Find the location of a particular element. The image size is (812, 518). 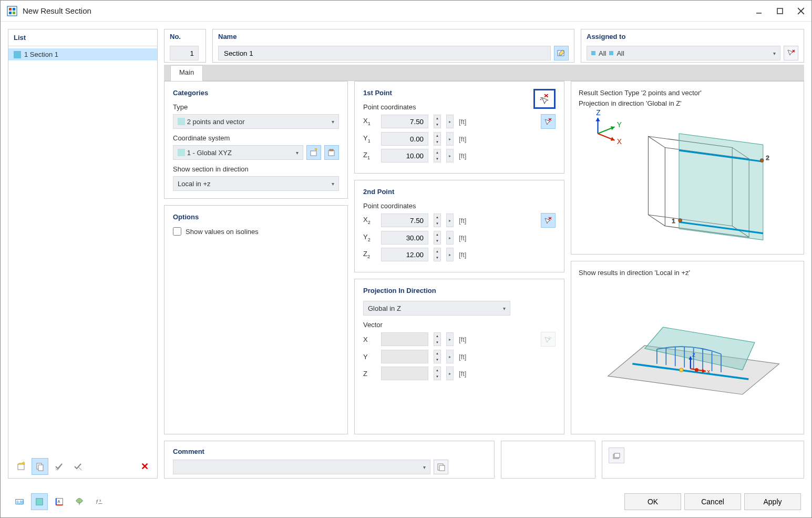

coord-system-select: 1 - Global XYZ ▾ is located at coordinates (238, 153).